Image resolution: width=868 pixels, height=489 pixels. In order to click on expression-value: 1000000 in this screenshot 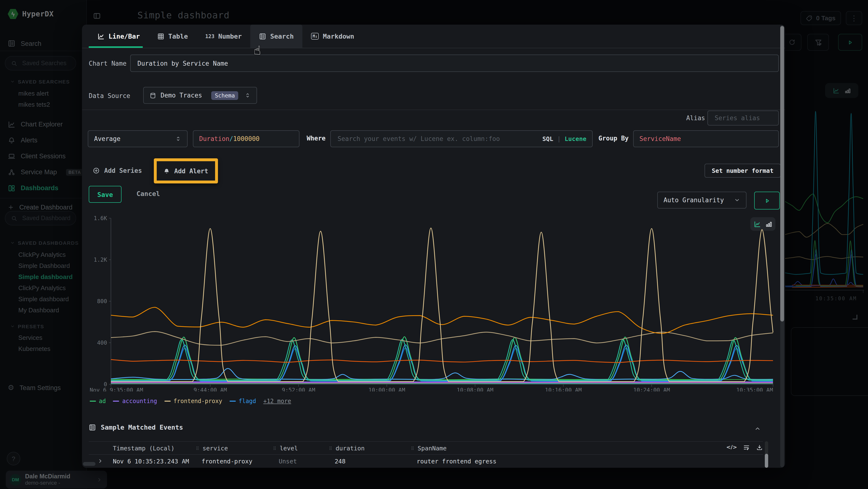, I will do `click(247, 139)`.